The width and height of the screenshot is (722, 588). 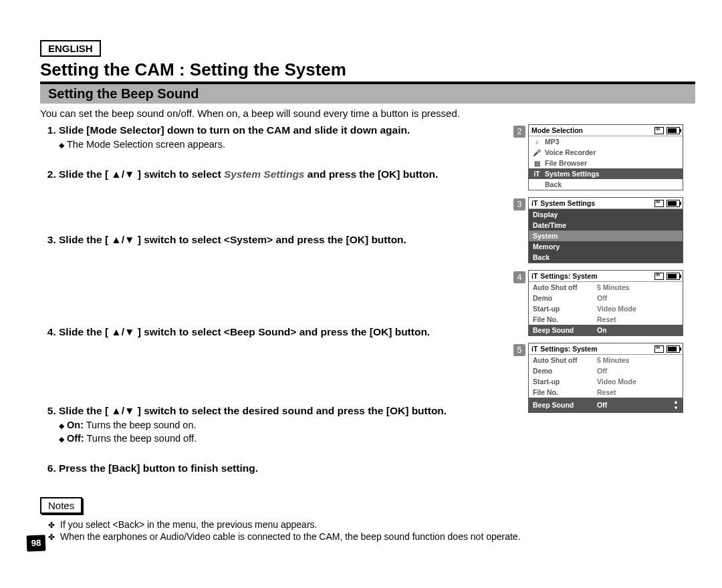 What do you see at coordinates (606, 163) in the screenshot?
I see `menu-item-file-browser: ▤File Browser` at bounding box center [606, 163].